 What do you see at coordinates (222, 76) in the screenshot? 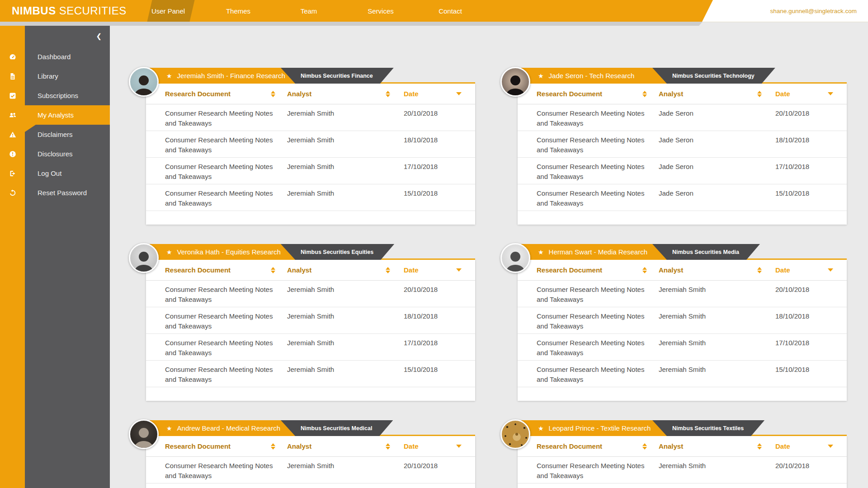
I see `analyst-banner: ★ Jeremiah Smith - Finance Research` at bounding box center [222, 76].